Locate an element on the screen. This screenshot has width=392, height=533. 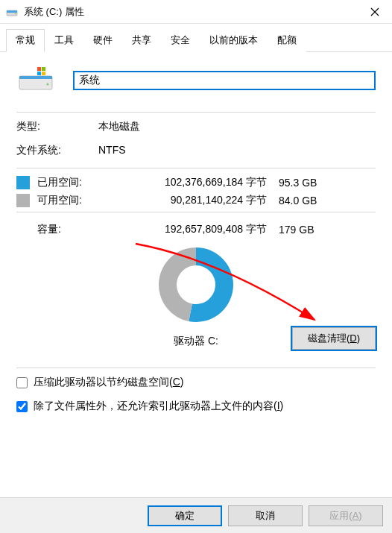
disk-cleanup-button: 磁盘清理(D) is located at coordinates (334, 338).